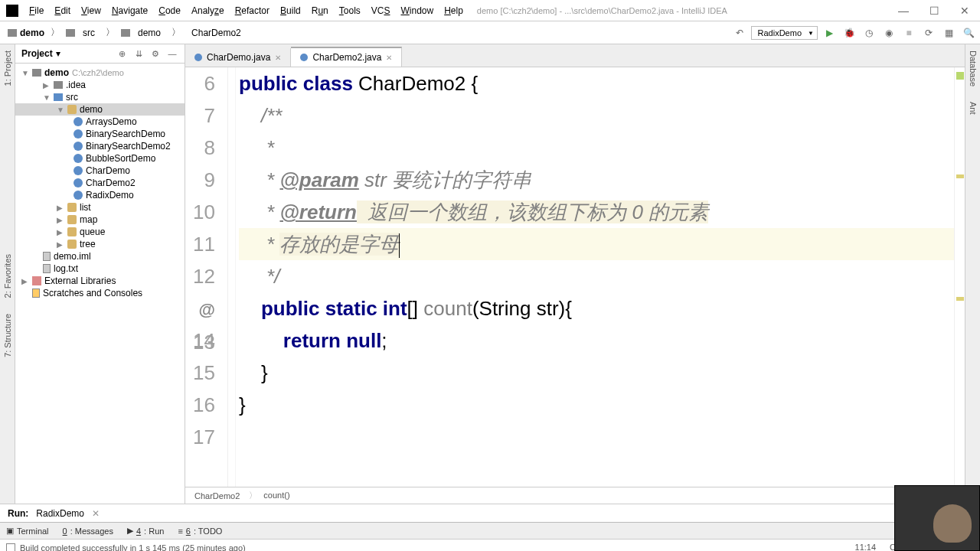 The image size is (980, 551). I want to click on menu-file: File, so click(37, 11).